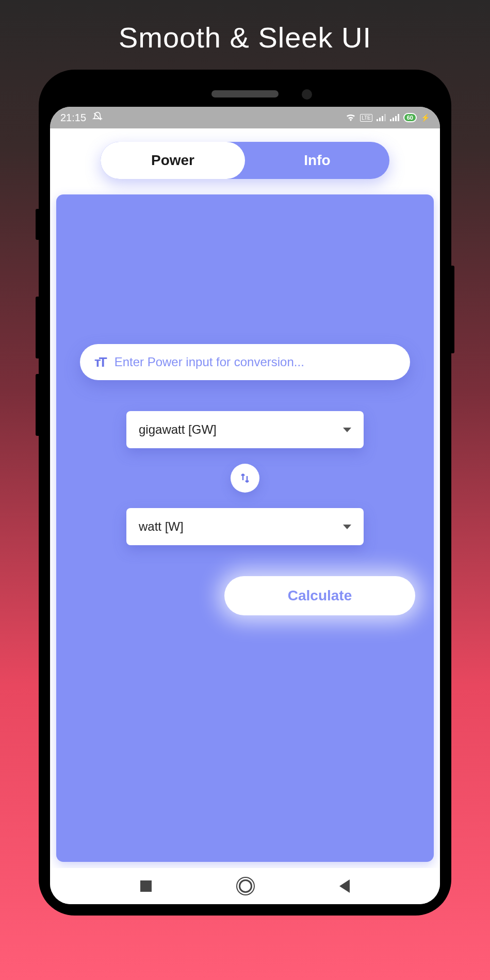 This screenshot has height=980, width=490. What do you see at coordinates (161, 527) in the screenshot?
I see `to-unit-value: watt [W]` at bounding box center [161, 527].